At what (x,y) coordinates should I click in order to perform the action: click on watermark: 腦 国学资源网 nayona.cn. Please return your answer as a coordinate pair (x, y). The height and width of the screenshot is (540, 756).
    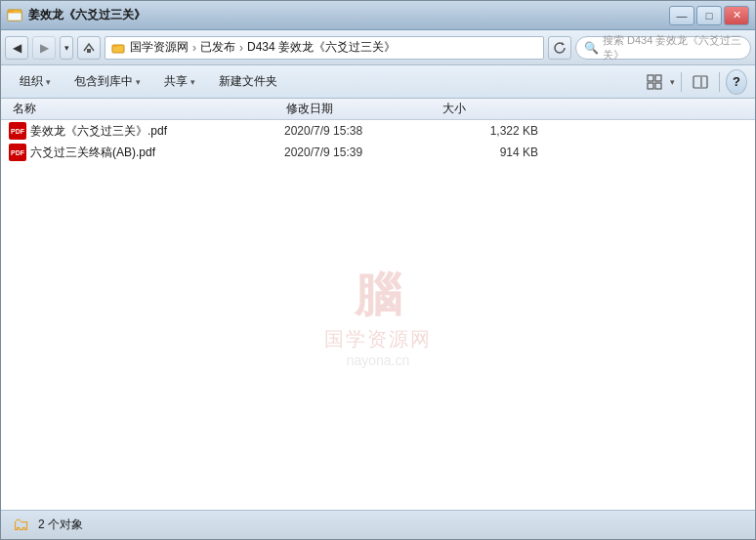
    Looking at the image, I should click on (378, 314).